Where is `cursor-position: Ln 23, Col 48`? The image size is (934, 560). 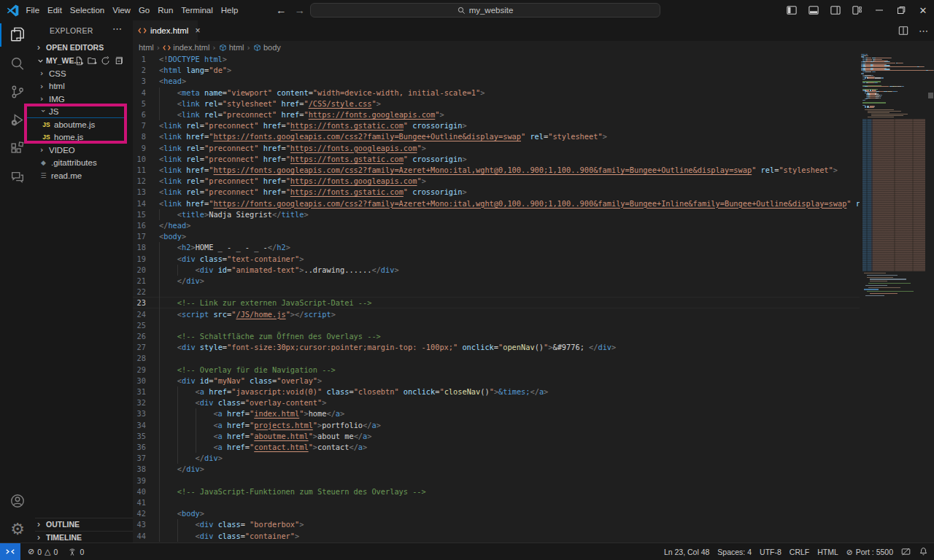
cursor-position: Ln 23, Col 48 is located at coordinates (687, 552).